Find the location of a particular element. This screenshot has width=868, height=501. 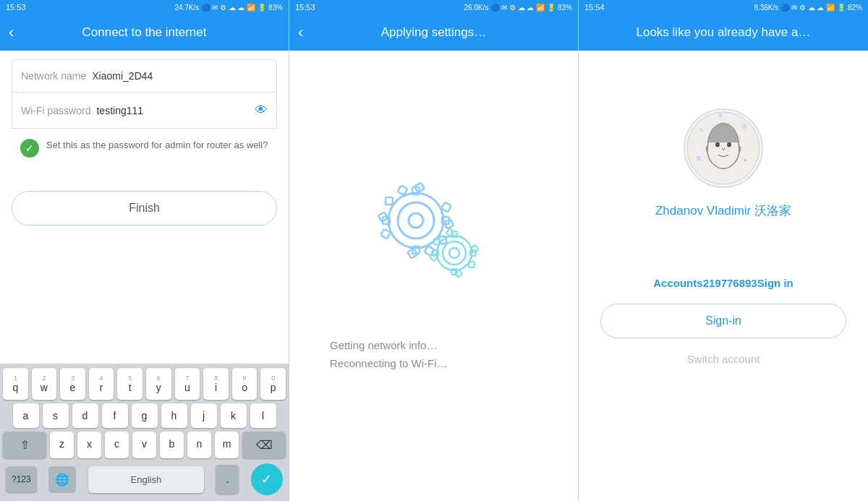

nav-bar-3: Looks like you already have a… is located at coordinates (723, 33).